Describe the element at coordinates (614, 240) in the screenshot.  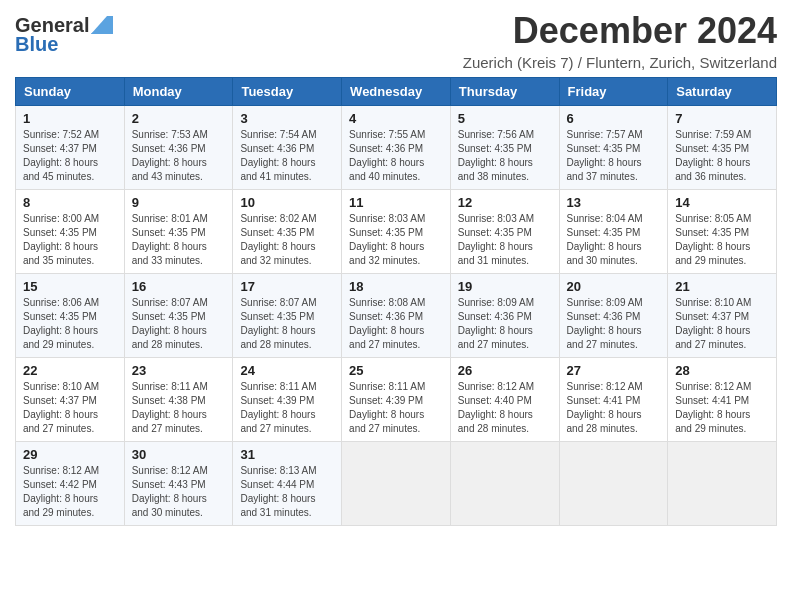
I see `day-info: Sunrise: 8:04 AMSunset: 4:35 PMDaylight:…` at that location.